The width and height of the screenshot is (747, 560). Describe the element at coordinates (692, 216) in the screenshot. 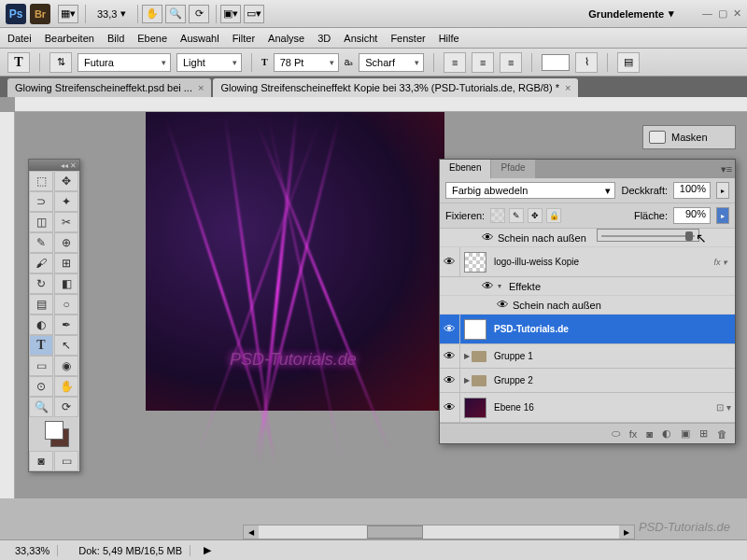

I see `fill-input: 90%` at that location.